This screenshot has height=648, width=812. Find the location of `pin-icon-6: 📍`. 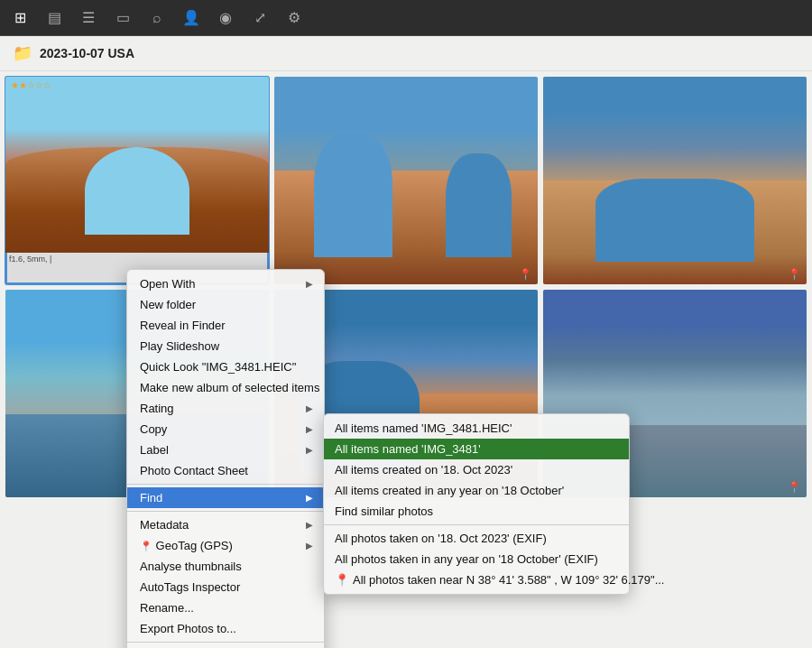

pin-icon-6: 📍 is located at coordinates (794, 487).